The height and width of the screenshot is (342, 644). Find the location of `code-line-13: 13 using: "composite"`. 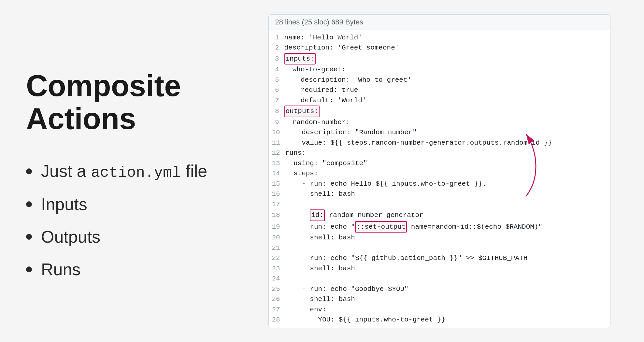

code-line-13: 13 using: "composite" is located at coordinates (439, 164).